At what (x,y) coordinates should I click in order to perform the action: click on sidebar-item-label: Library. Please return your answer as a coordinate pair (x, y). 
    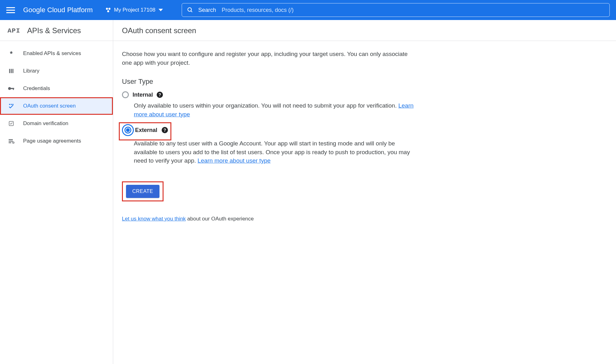
    Looking at the image, I should click on (31, 71).